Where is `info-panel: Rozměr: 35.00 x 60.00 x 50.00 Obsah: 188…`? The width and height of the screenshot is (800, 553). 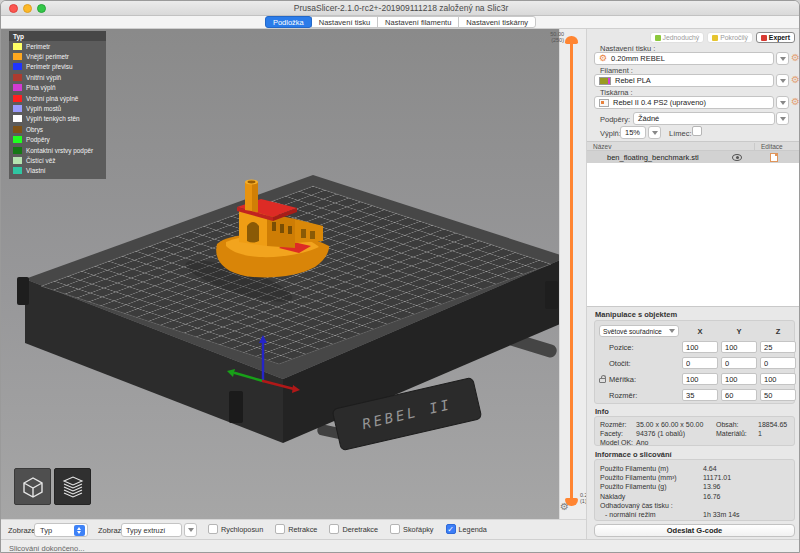
info-panel: Rozměr: 35.00 x 60.00 x 50.00 Obsah: 188… is located at coordinates (694, 431).